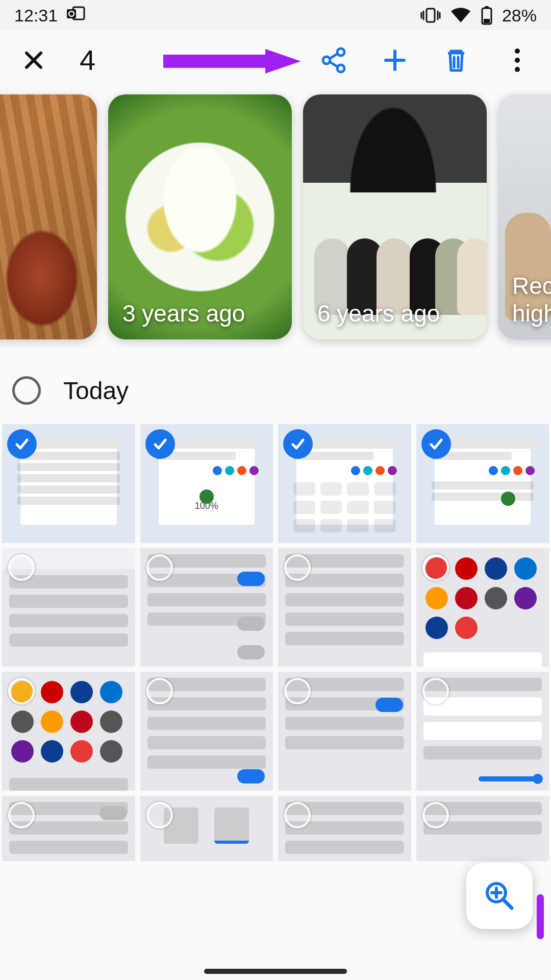  I want to click on wifi-icon, so click(461, 15).